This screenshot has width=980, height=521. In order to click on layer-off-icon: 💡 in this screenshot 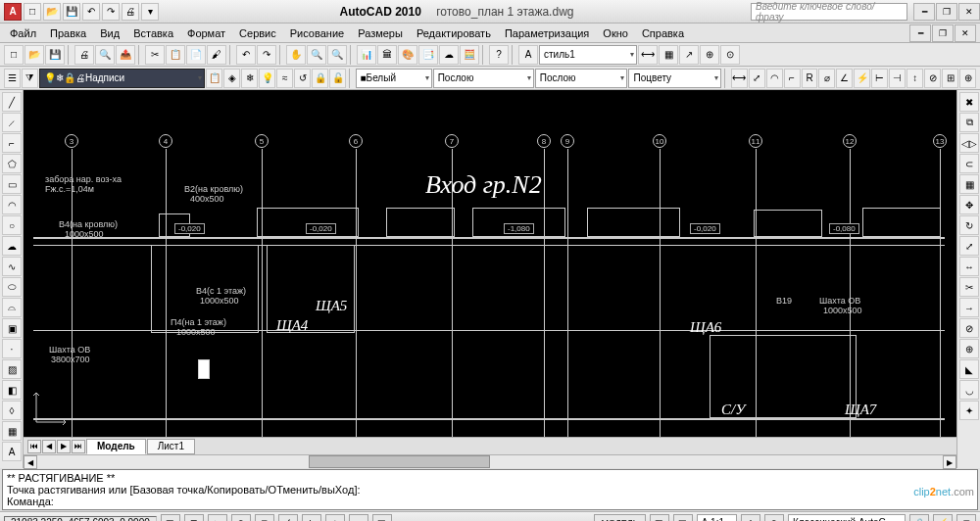, I will do `click(267, 78)`.